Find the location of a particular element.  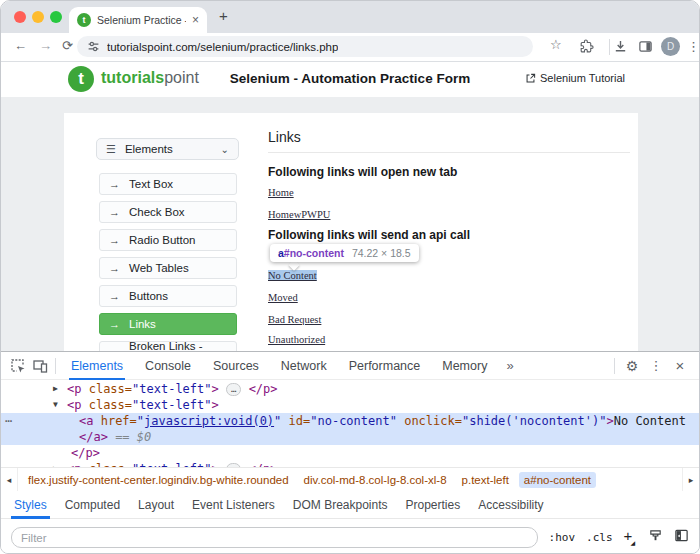

no-content-link: No Content is located at coordinates (292, 276).